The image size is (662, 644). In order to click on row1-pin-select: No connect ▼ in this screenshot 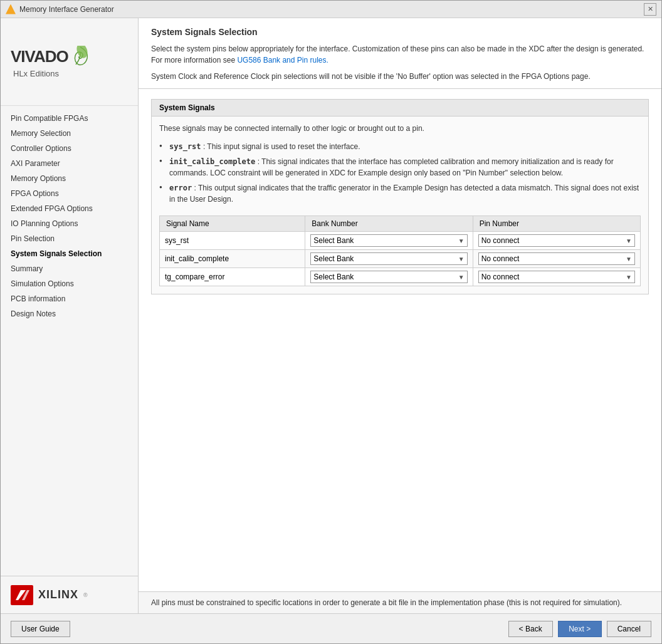, I will do `click(557, 241)`.